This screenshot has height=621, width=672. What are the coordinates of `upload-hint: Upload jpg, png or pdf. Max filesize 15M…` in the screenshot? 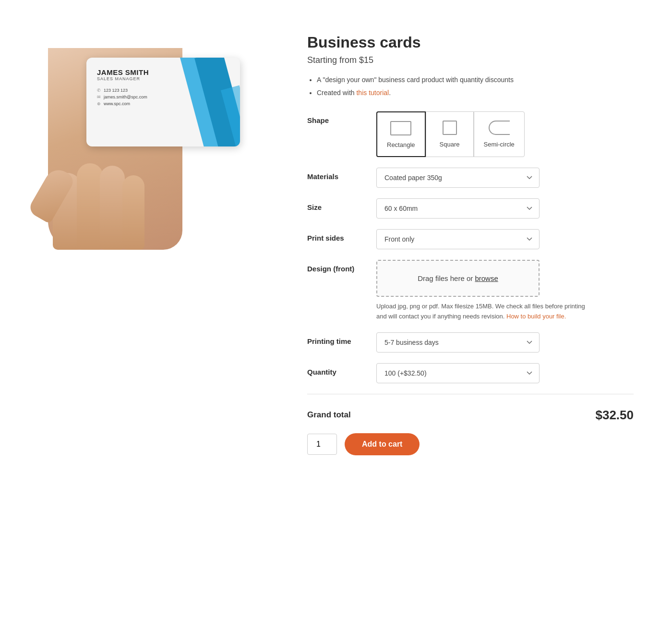 It's located at (482, 312).